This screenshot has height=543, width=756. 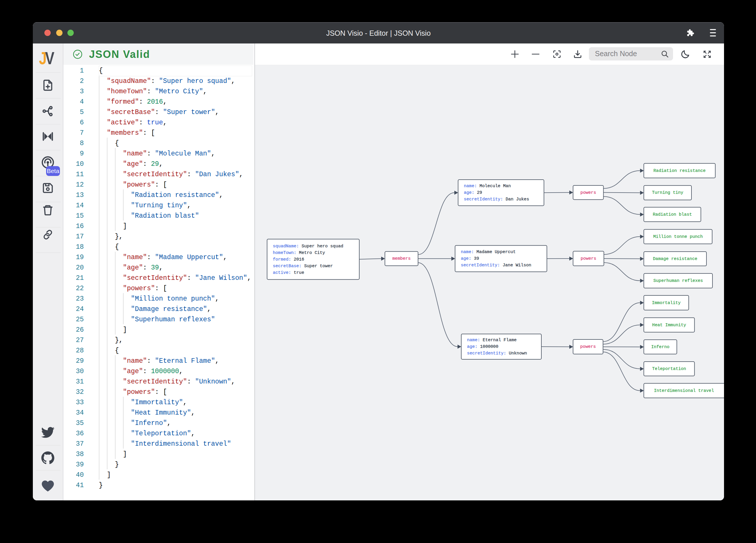 I want to click on svg-text: secretBase: Super tower, so click(x=303, y=266).